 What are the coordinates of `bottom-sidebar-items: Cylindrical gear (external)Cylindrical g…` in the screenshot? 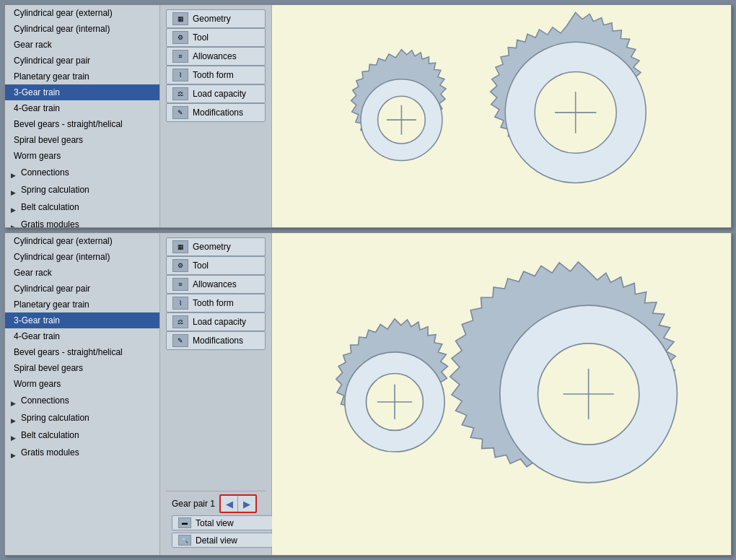 It's located at (82, 312).